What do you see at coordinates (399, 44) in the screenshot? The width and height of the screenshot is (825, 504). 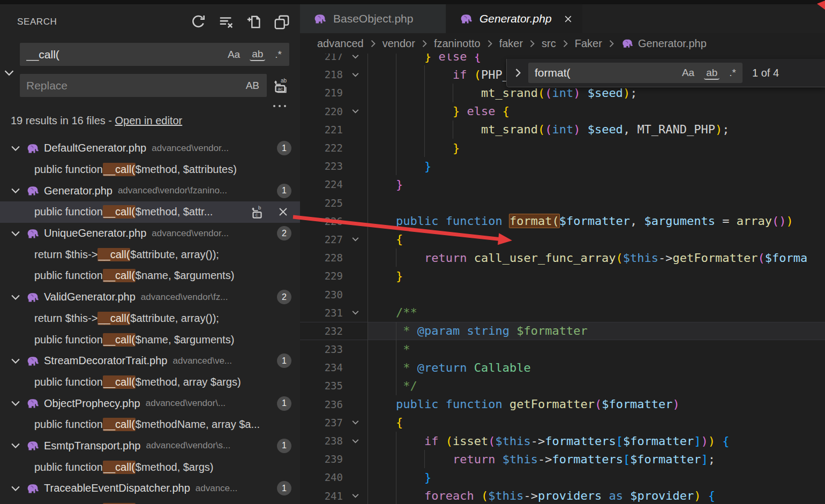 I see `breadcrumb-item: vendor` at bounding box center [399, 44].